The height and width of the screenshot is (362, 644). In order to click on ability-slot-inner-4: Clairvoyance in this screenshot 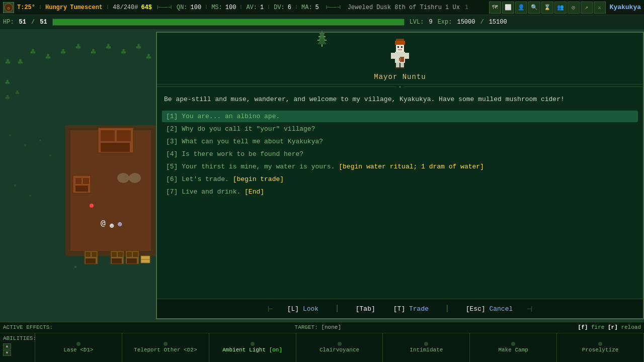, I will do `click(339, 347)`.